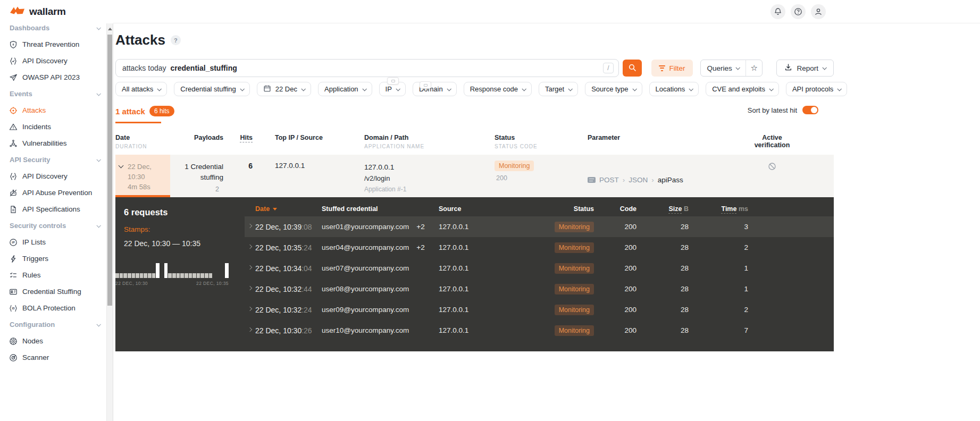 This screenshot has height=421, width=980. Describe the element at coordinates (110, 29) in the screenshot. I see `scrollbar-up-arrow` at that location.